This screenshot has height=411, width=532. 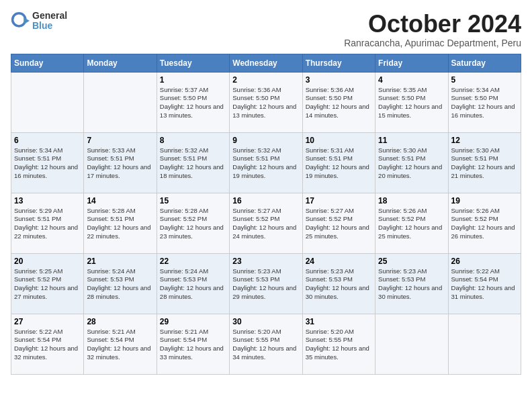 I want to click on day-number: 30, so click(x=266, y=322).